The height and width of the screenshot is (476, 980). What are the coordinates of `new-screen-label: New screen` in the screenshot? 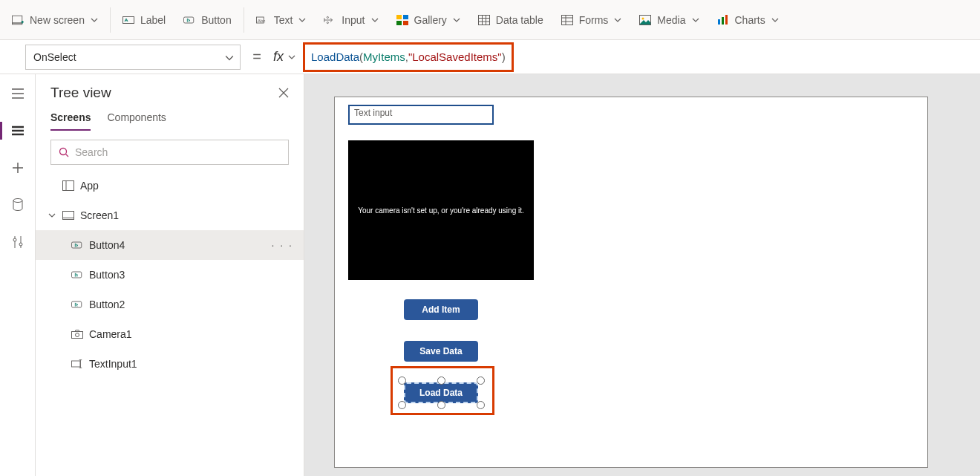 It's located at (57, 20).